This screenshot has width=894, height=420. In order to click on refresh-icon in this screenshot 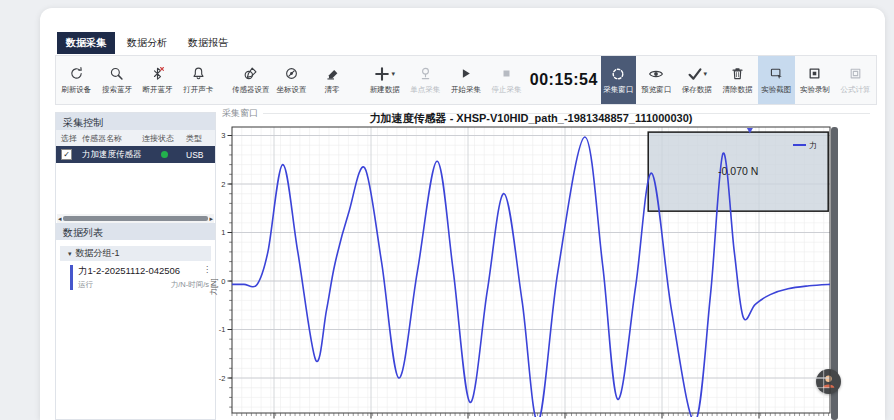, I will do `click(76, 74)`.